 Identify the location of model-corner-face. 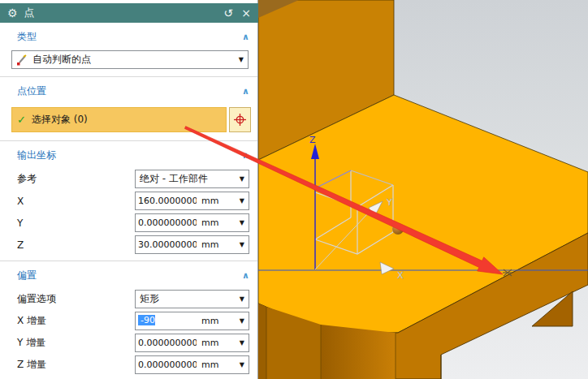
(358, 352).